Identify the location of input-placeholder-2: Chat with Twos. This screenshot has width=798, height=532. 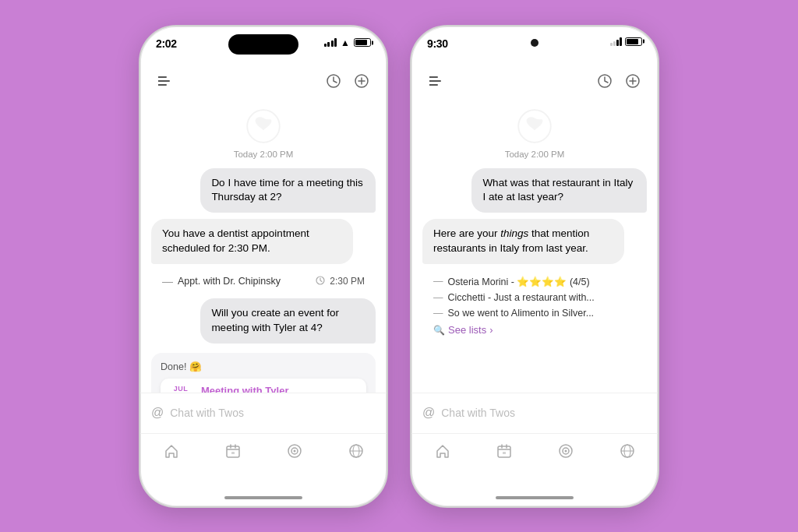
(544, 413).